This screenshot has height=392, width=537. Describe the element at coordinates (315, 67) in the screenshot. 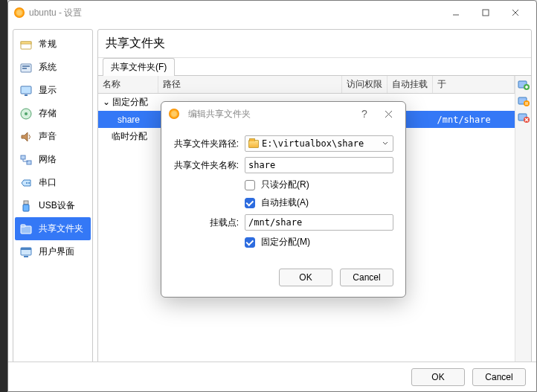

I see `panel-tabs: 共享文件夹(F)` at that location.